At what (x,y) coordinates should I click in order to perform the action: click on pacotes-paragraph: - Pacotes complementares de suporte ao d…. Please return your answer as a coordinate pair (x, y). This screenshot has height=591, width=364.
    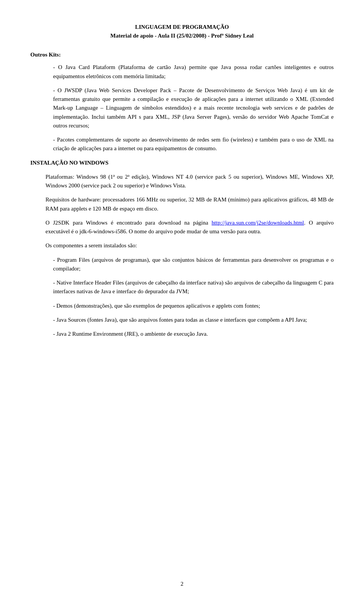
    Looking at the image, I should click on (193, 144).